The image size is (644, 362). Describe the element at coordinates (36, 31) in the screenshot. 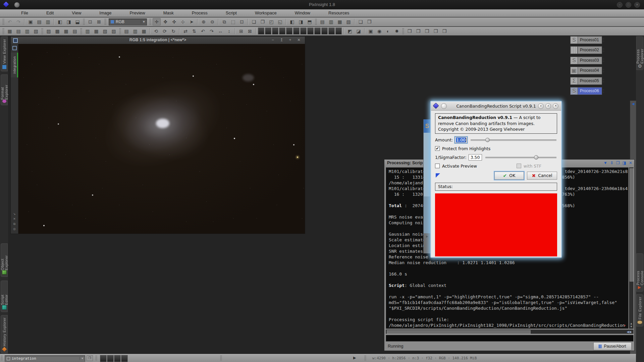

I see `detail-view-icon: ▧` at that location.